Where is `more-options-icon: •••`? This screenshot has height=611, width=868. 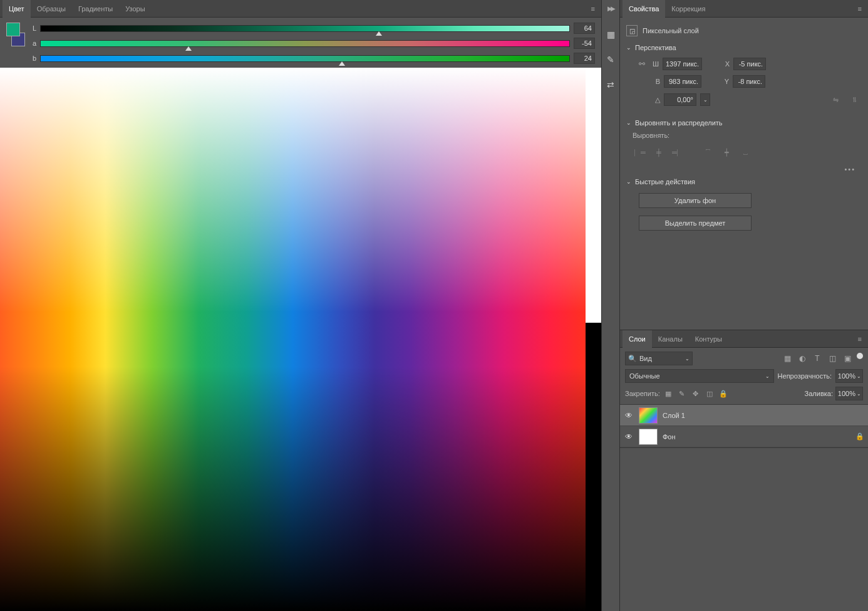 more-options-icon: ••• is located at coordinates (744, 169).